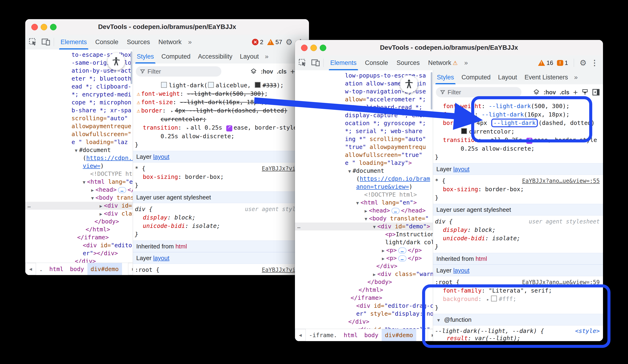  Describe the element at coordinates (364, 314) in the screenshot. I see `dom-tree-row: er" style="display: non` at that location.